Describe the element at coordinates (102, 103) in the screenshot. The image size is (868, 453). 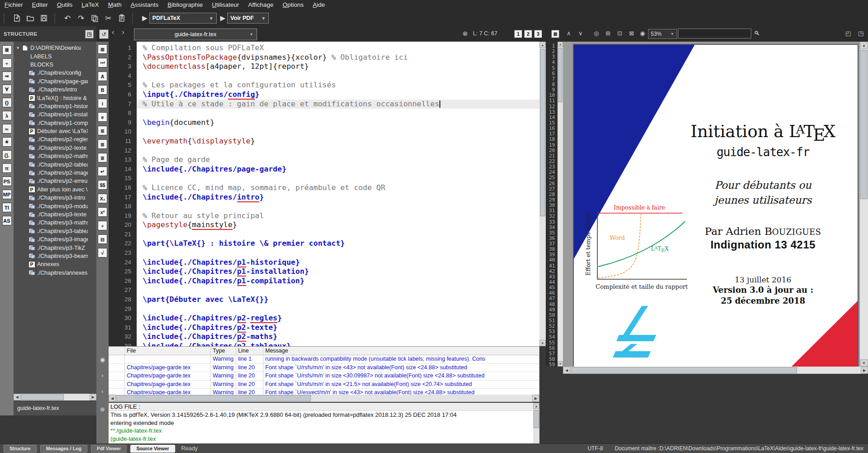
I see `italic-icon: i` at that location.